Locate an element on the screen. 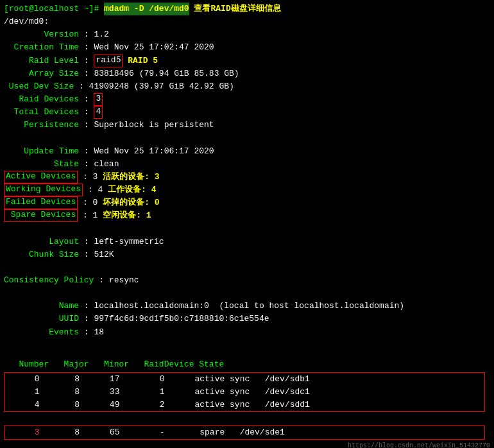 The image size is (494, 448). field-state: State : clean is located at coordinates (247, 164).